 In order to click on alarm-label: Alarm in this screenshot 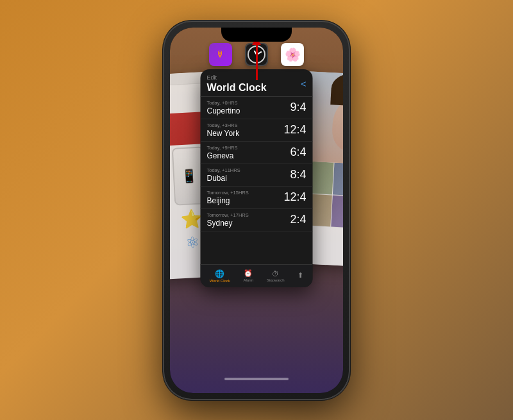, I will do `click(249, 280)`.